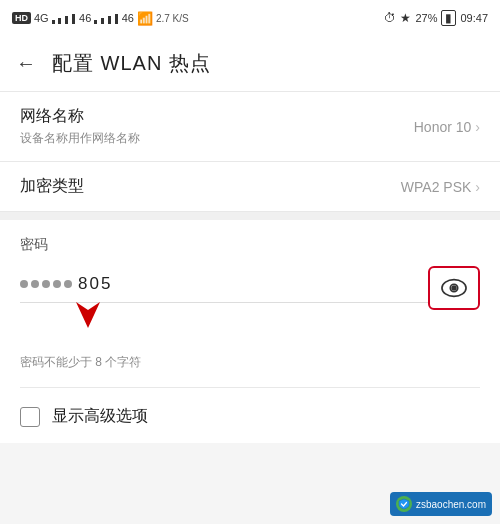  Describe the element at coordinates (250, 187) in the screenshot. I see `encryption-row: 加密类型 WPA2 PSK ›` at that location.